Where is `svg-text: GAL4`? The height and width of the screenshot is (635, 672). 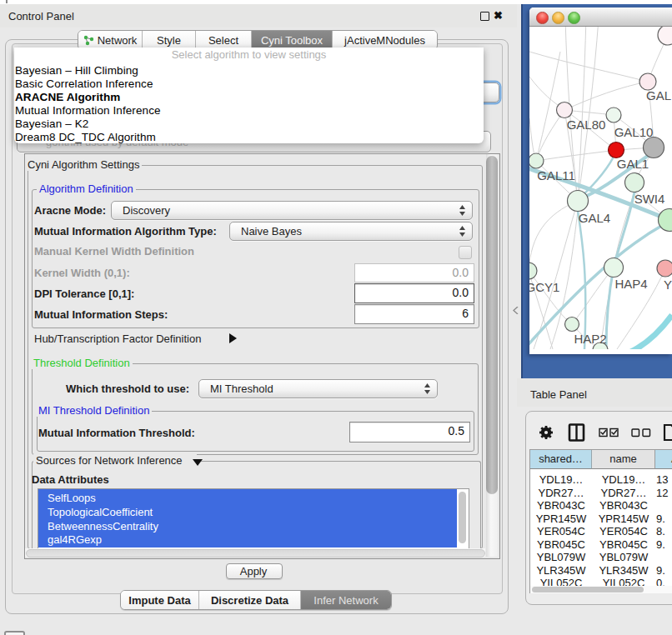 svg-text: GAL4 is located at coordinates (594, 218).